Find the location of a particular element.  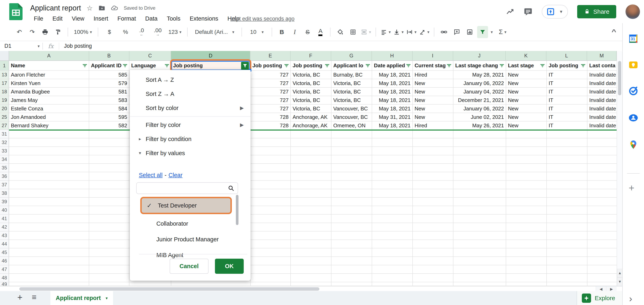

row-number-38: 38 is located at coordinates (4, 193).